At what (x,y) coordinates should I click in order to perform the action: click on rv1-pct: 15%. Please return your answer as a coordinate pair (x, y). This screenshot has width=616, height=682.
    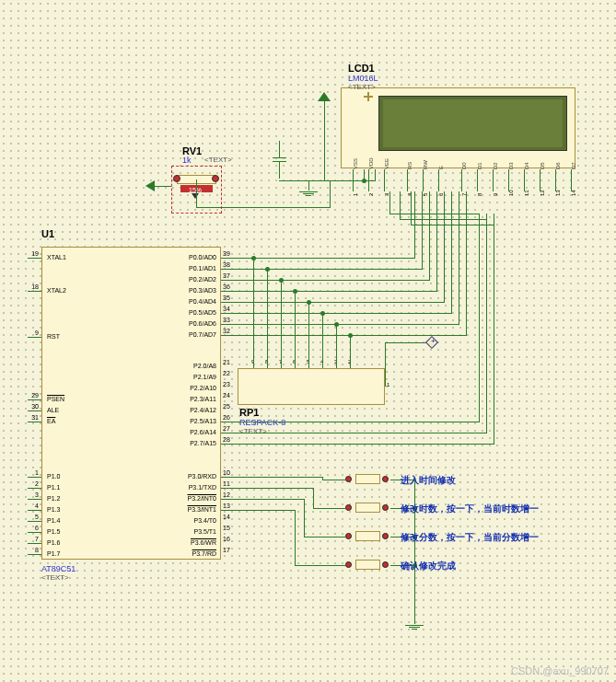
    Looking at the image, I should click on (195, 190).